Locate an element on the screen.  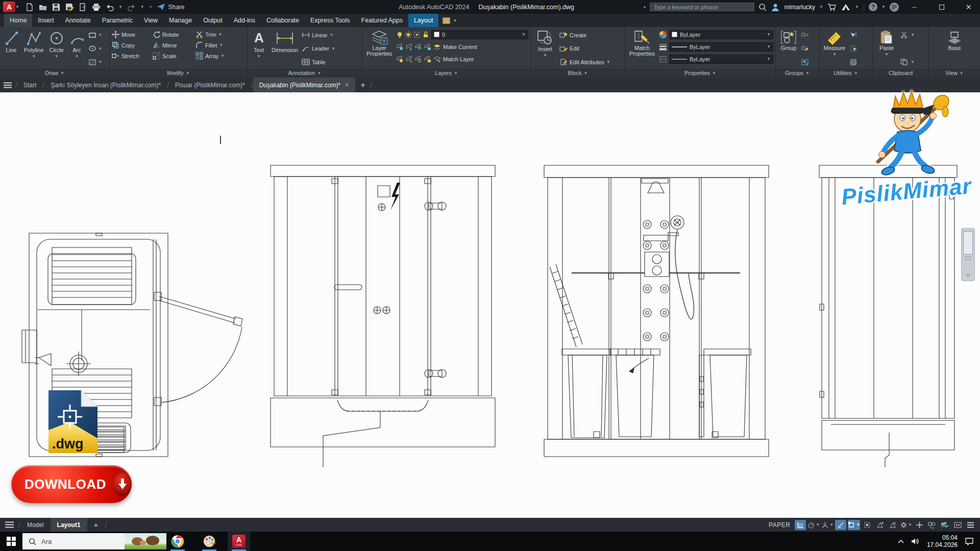
doc-tab-pisuar: Pisuar (PislikMimar.com)* is located at coordinates (210, 85).